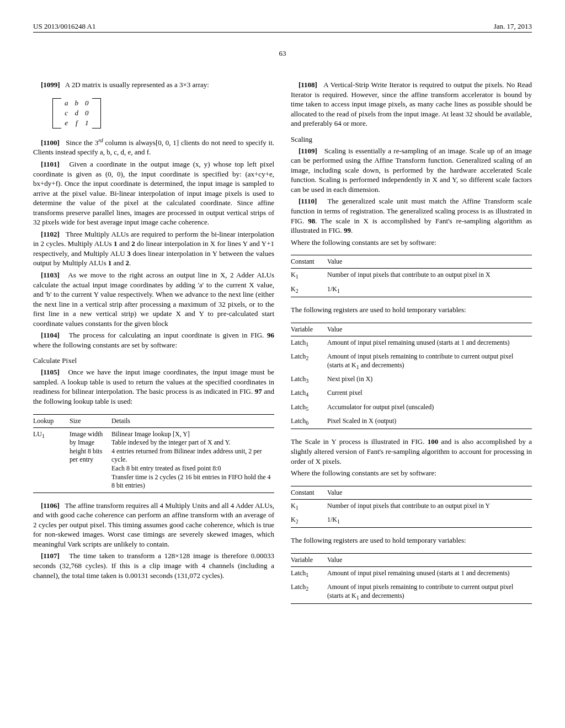  I want to click on page-header: US 2013/0016248 A1 Jan. 17, 2013, so click(282, 28).